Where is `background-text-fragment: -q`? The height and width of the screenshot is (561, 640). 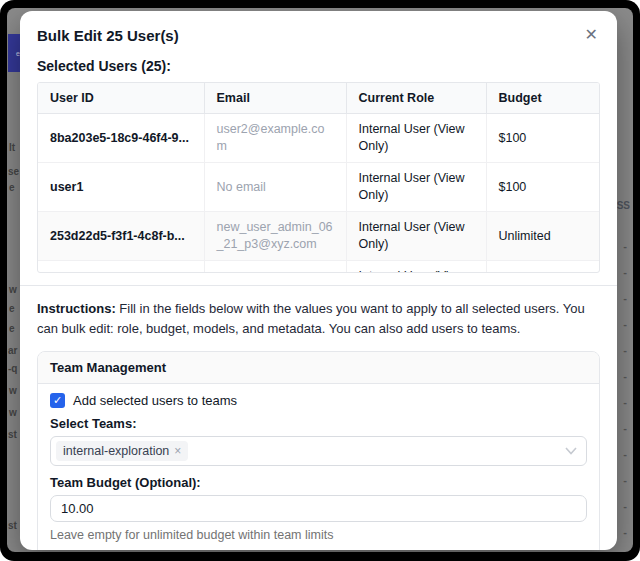 background-text-fragment: -q is located at coordinates (12, 368).